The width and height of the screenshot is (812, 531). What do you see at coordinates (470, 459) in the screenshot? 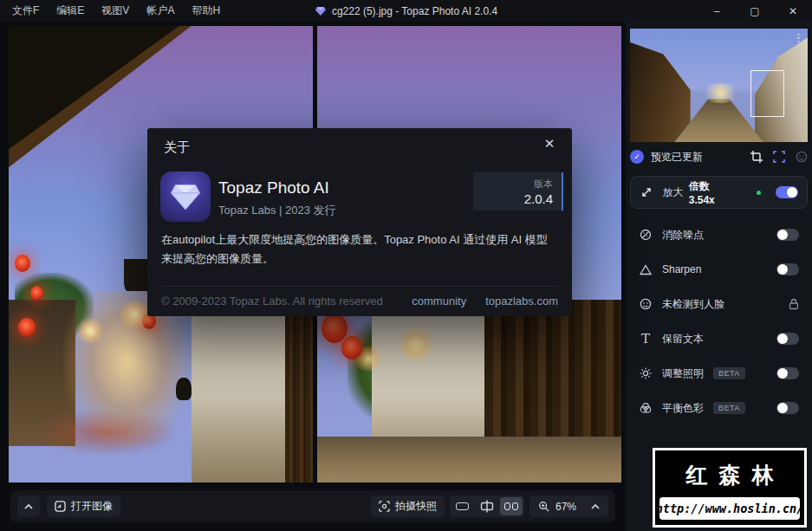
I see `photo-street` at bounding box center [470, 459].